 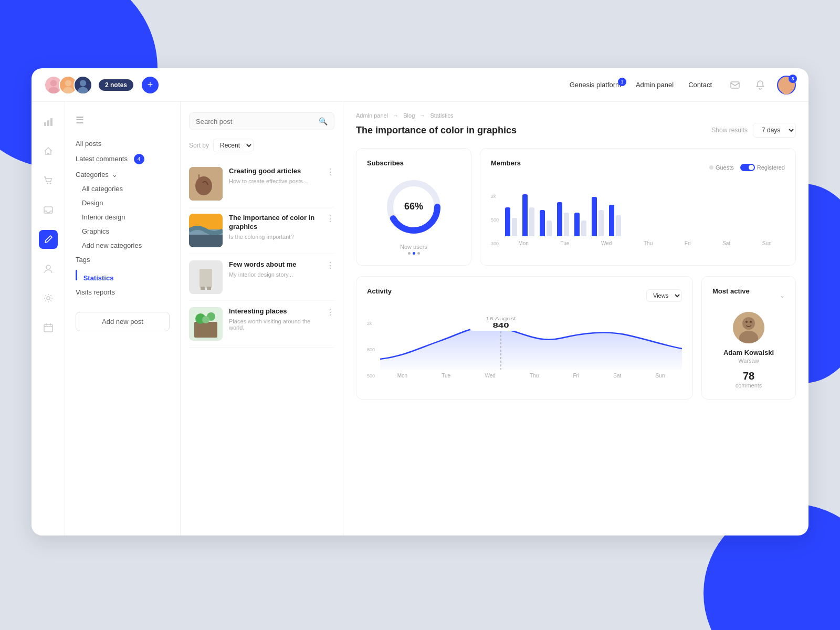 What do you see at coordinates (48, 151) in the screenshot?
I see `nav-icon-home` at bounding box center [48, 151].